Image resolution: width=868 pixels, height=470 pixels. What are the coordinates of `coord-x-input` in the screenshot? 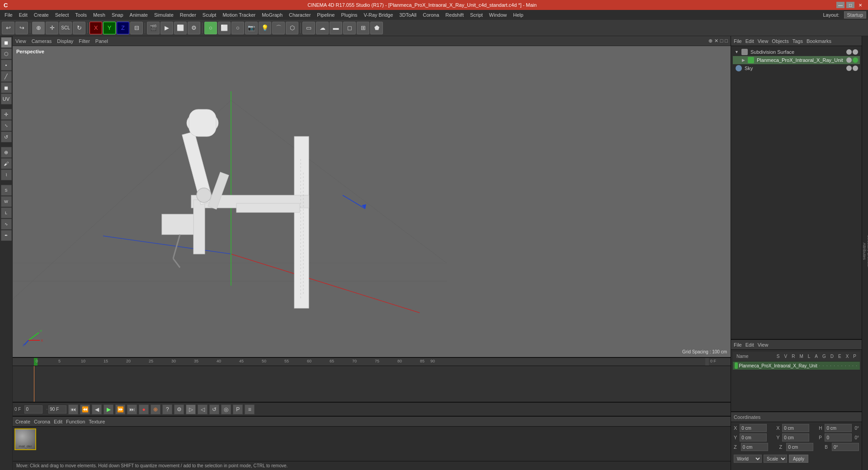 It's located at (753, 428).